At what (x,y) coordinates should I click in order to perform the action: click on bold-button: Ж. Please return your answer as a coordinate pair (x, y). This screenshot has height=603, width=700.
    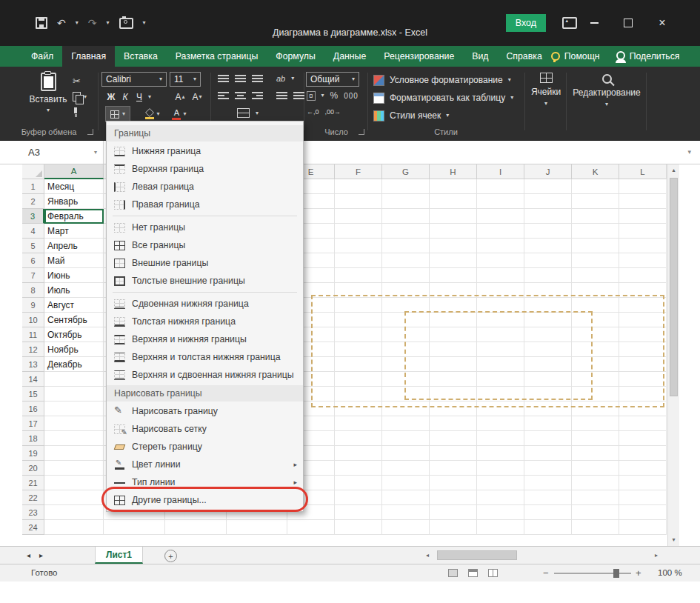
    Looking at the image, I should click on (111, 96).